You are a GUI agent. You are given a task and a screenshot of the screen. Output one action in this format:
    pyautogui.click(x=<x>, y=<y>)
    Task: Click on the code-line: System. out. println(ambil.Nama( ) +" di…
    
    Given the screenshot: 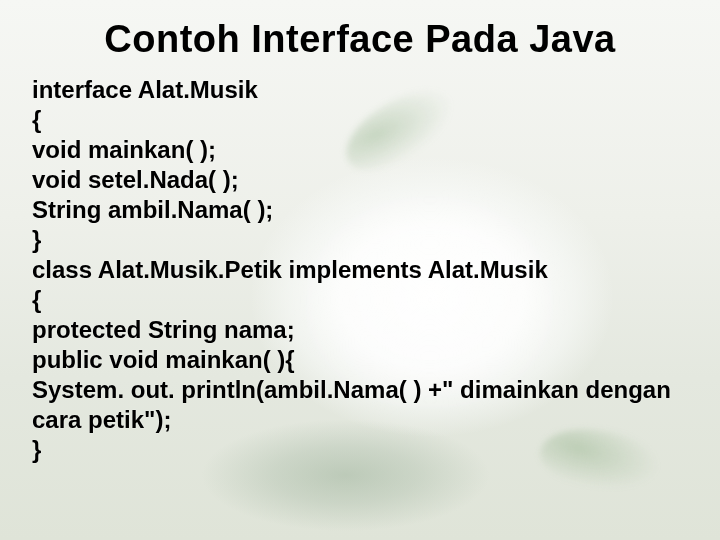 What is the action you would take?
    pyautogui.click(x=360, y=405)
    